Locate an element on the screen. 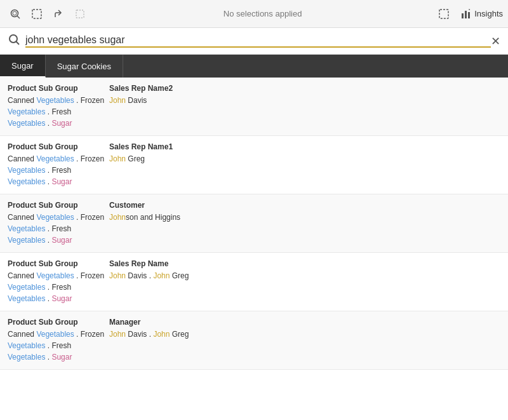 This screenshot has width=508, height=420. search-icon is located at coordinates (14, 41).